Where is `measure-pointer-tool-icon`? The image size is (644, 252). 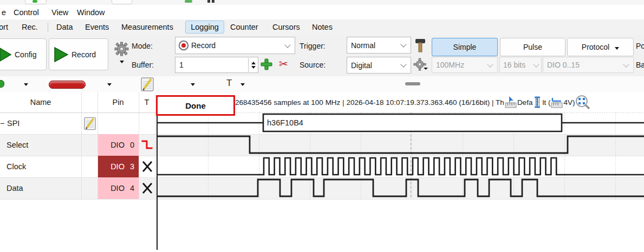
measure-pointer-tool-icon is located at coordinates (511, 102).